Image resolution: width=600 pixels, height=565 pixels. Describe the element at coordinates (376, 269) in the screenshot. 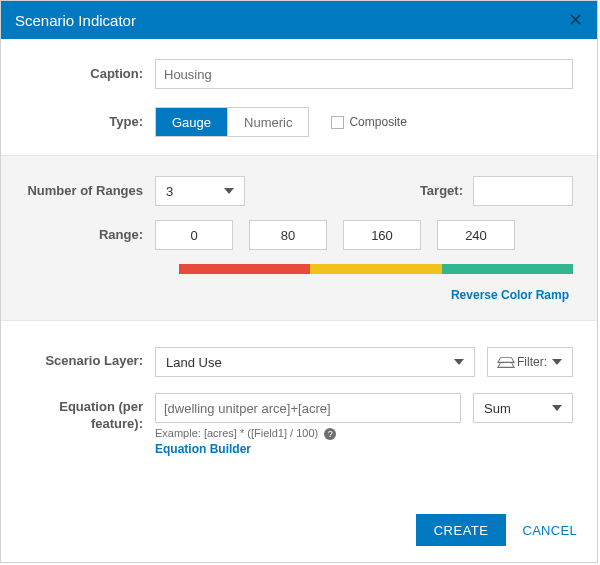

I see `color-ramp` at that location.